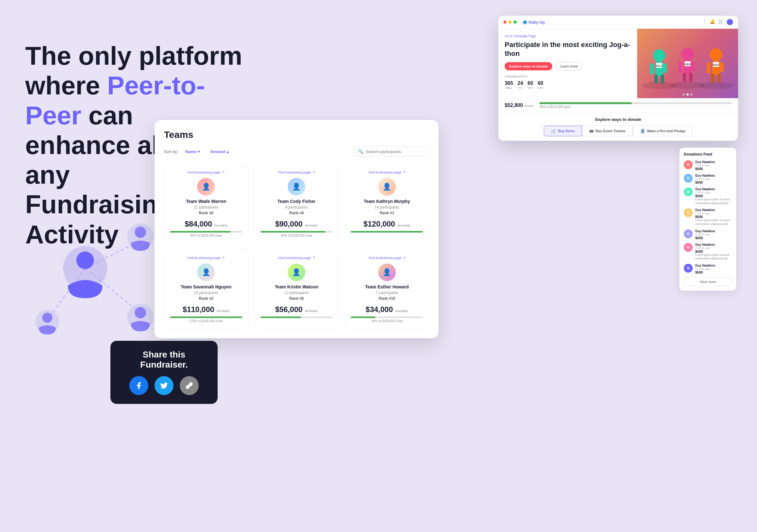  I want to click on raised-badge-4: RAISED, so click(223, 311).